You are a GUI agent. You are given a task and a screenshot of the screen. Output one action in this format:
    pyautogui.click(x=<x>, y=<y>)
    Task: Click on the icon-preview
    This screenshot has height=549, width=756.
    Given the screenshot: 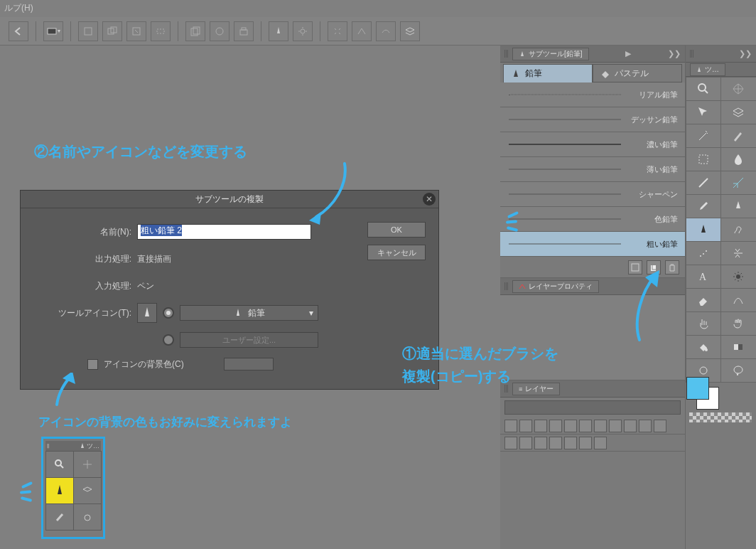 What is the action you would take?
    pyautogui.click(x=147, y=313)
    